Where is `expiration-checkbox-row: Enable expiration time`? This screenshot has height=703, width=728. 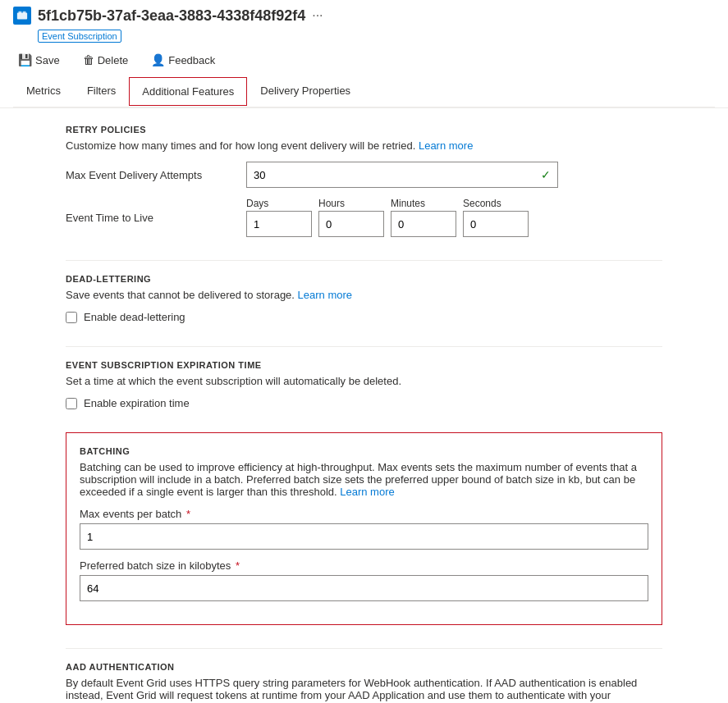
expiration-checkbox-row: Enable expiration time is located at coordinates (364, 404).